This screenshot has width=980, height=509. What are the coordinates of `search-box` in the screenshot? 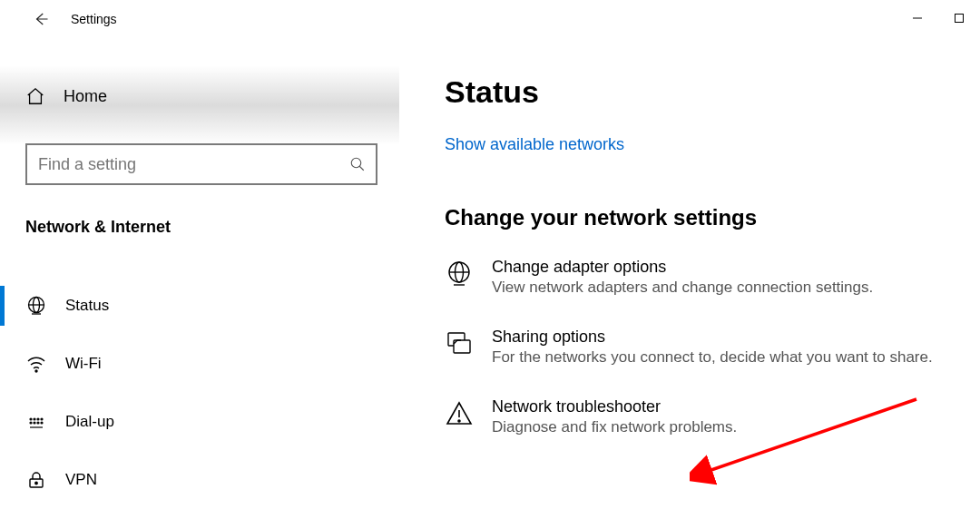 It's located at (201, 164).